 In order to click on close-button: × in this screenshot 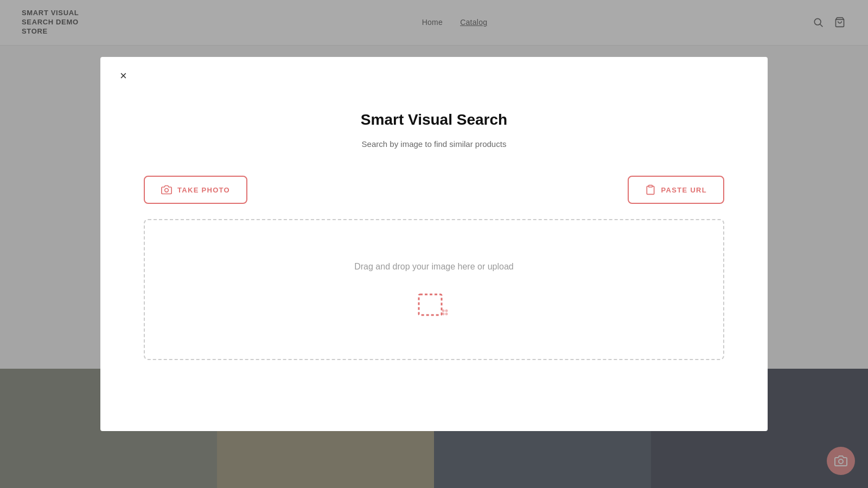, I will do `click(124, 76)`.